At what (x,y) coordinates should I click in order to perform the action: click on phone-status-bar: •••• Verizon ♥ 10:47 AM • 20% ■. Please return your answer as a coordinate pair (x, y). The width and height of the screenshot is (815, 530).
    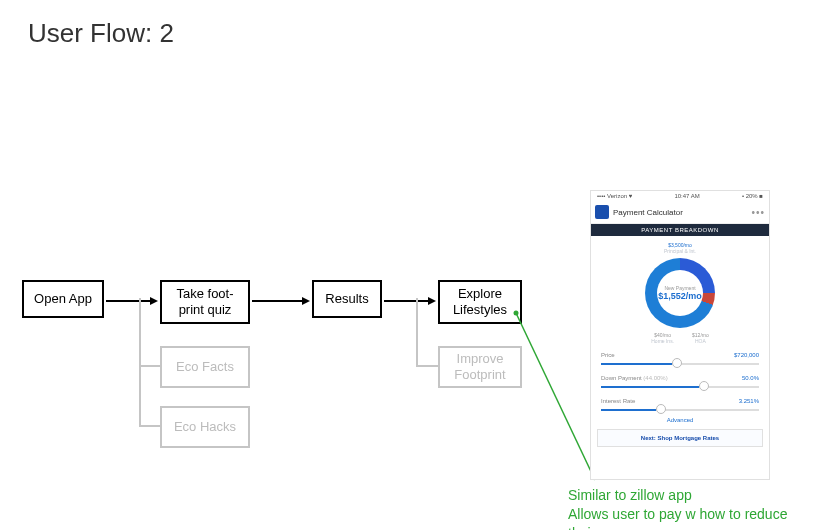
    Looking at the image, I should click on (680, 196).